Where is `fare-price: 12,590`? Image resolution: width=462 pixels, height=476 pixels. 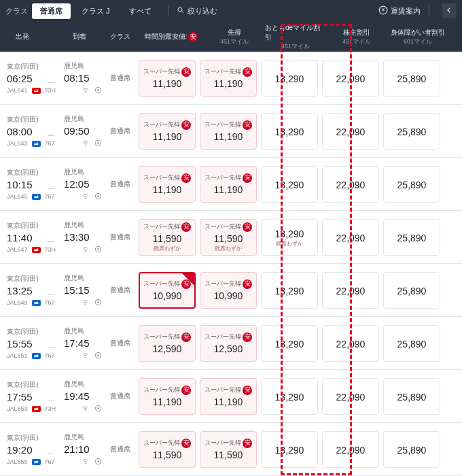
fare-price: 12,590 is located at coordinates (228, 349).